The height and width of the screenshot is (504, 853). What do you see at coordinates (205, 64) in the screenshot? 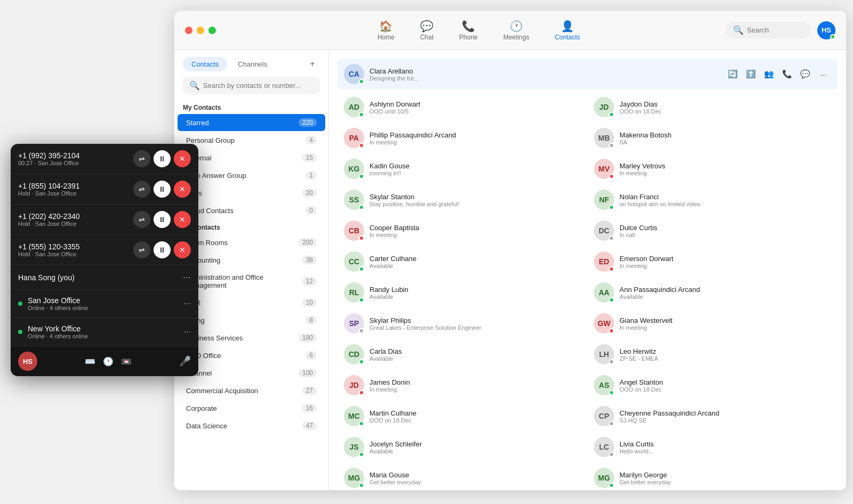
I see `tab-contacts-sidebar: Contacts` at bounding box center [205, 64].